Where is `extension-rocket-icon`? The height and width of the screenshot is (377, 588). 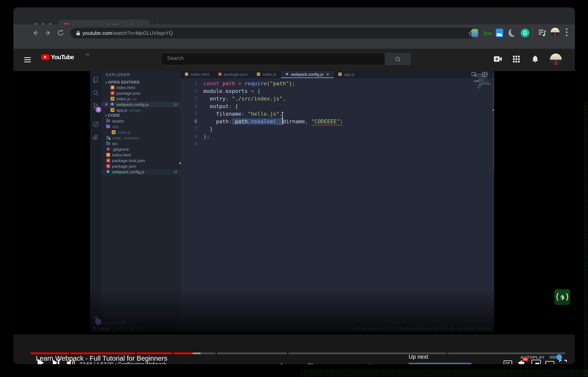
extension-rocket-icon is located at coordinates (475, 33).